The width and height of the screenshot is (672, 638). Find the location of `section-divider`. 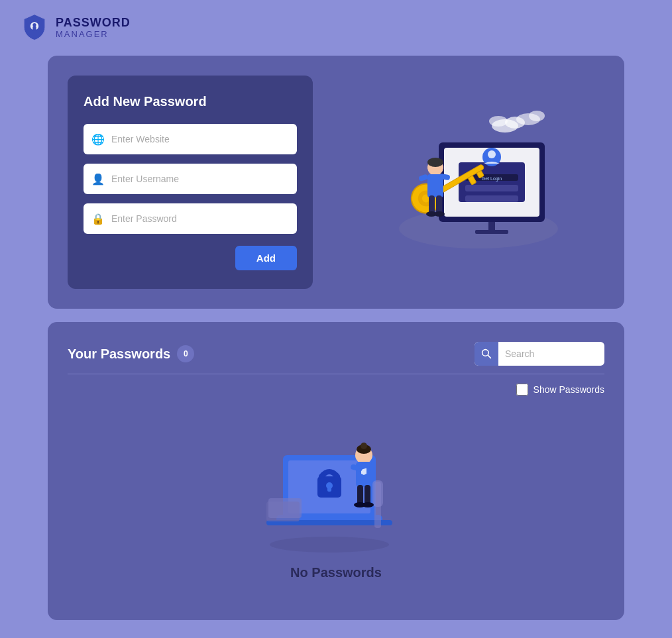

section-divider is located at coordinates (336, 374).